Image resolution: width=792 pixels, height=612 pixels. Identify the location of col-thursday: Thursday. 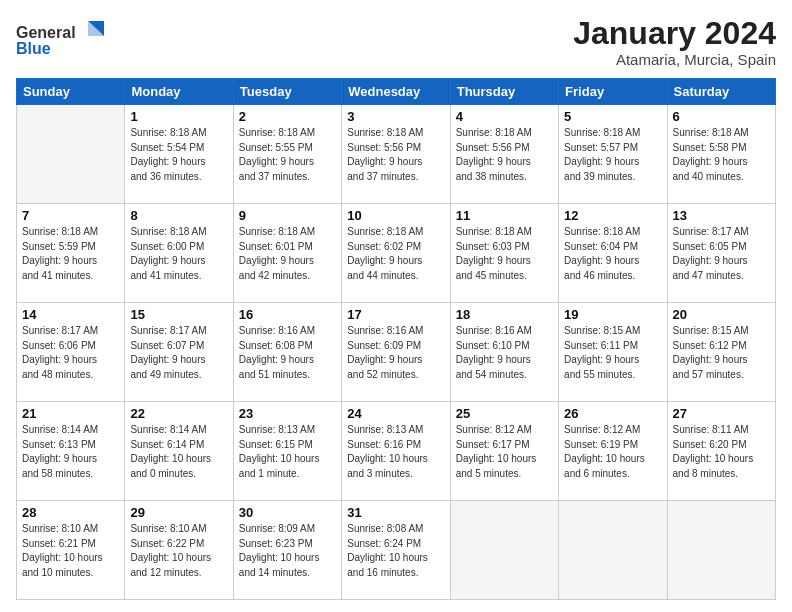
(504, 92).